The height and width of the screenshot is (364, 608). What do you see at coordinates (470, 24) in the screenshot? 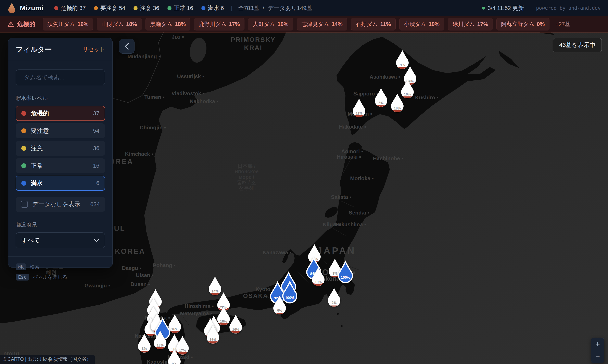
I see `critical-dam-chip: 緑川ダム17%` at bounding box center [470, 24].